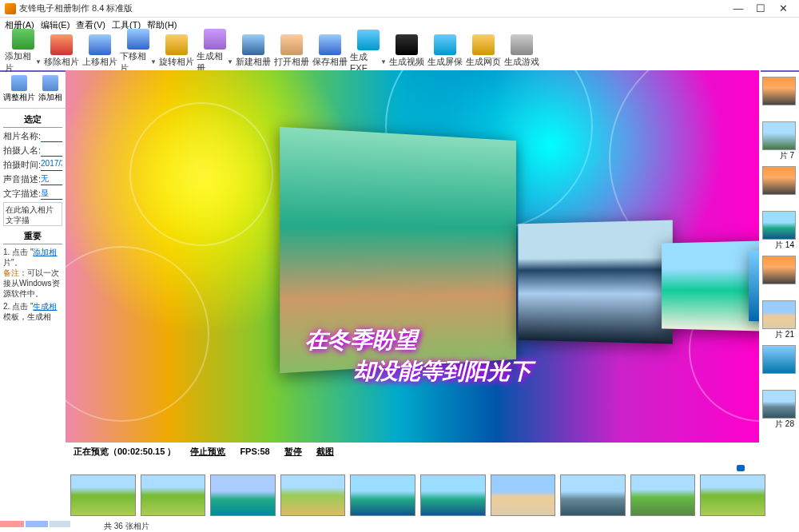 The width and height of the screenshot is (799, 532). I want to click on toolbar-生成视频: 生成视频, so click(407, 51).